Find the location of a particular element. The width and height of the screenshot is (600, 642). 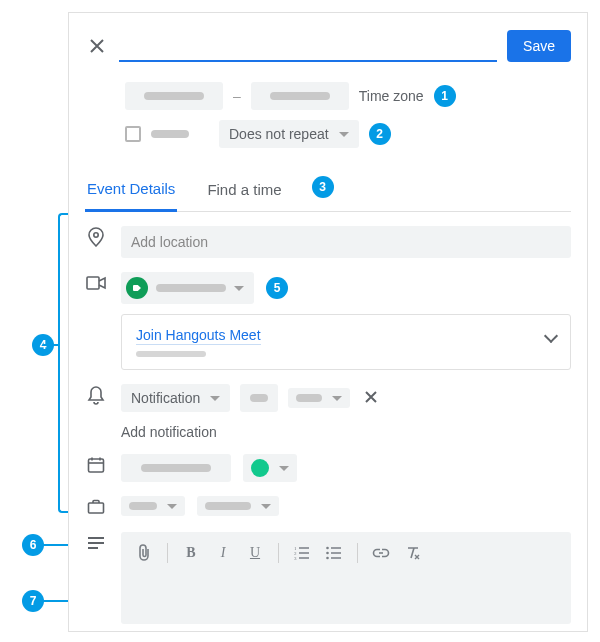

bell-icon is located at coordinates (96, 395).